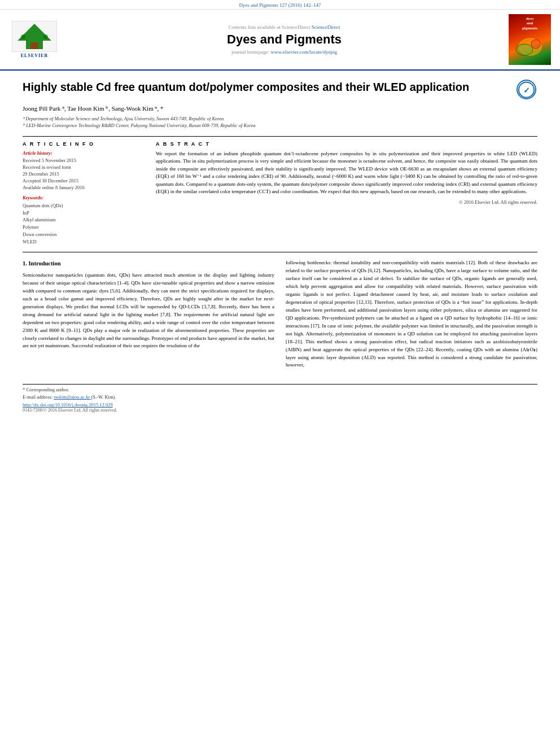 The height and width of the screenshot is (747, 560). I want to click on journal-cover-image: dyesandpigments, so click(530, 40).